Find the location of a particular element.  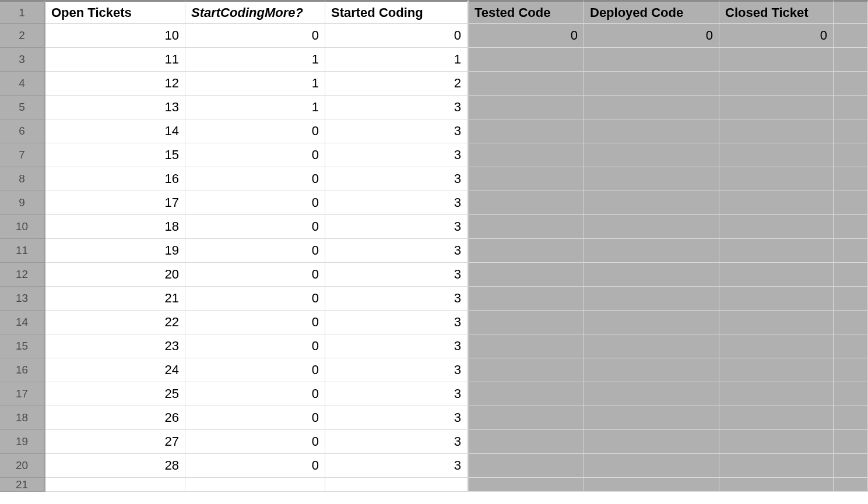

row-header: 6 is located at coordinates (23, 132).